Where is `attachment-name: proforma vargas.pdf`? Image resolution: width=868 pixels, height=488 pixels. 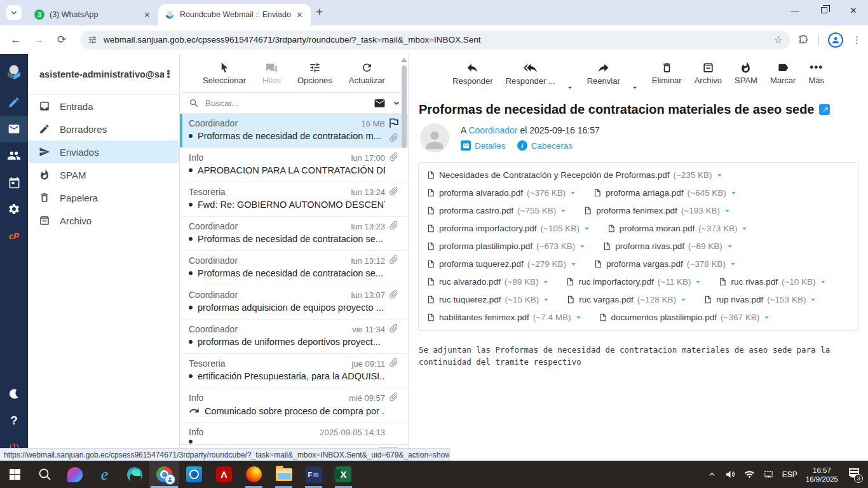
attachment-name: proforma vargas.pdf is located at coordinates (644, 264).